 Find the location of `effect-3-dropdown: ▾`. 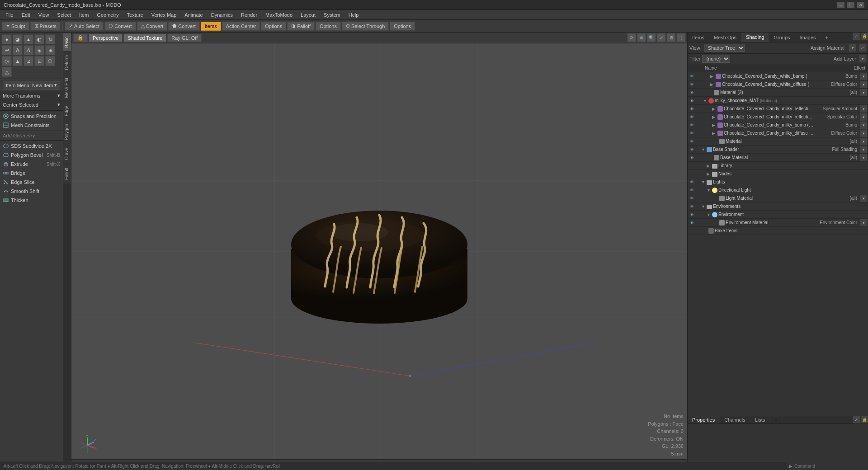

effect-3-dropdown: ▾ is located at coordinates (863, 93).